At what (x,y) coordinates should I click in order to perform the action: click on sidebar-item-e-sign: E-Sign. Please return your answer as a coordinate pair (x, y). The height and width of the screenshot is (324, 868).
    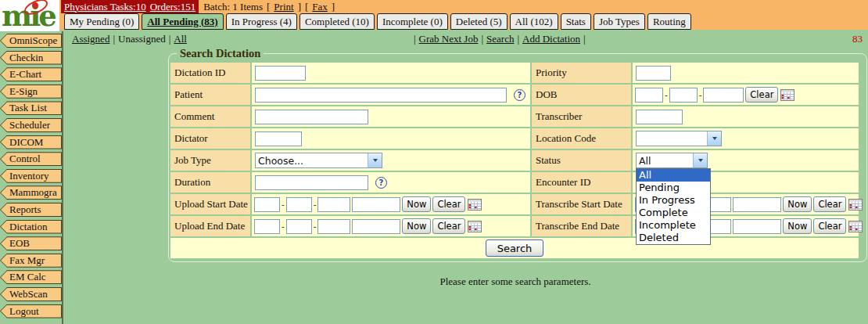
    Looking at the image, I should click on (31, 92).